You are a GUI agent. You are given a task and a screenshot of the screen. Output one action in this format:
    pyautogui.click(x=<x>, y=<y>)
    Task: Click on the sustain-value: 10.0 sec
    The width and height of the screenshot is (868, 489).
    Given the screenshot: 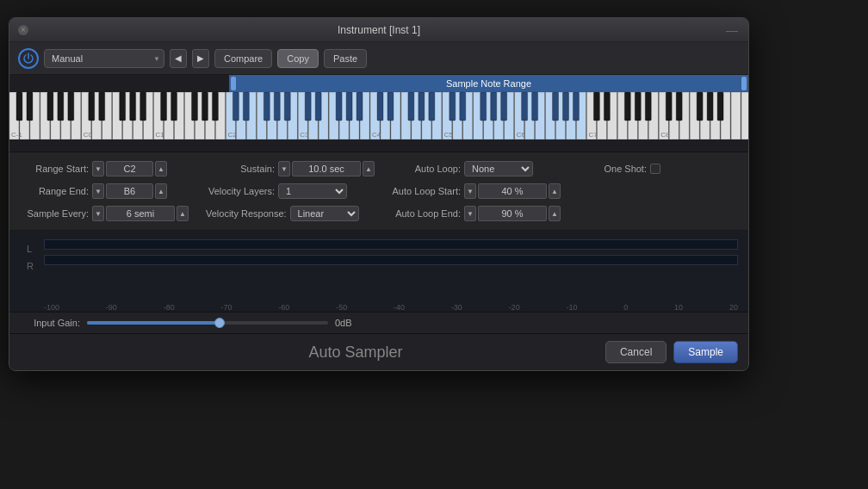 What is the action you would take?
    pyautogui.click(x=326, y=169)
    